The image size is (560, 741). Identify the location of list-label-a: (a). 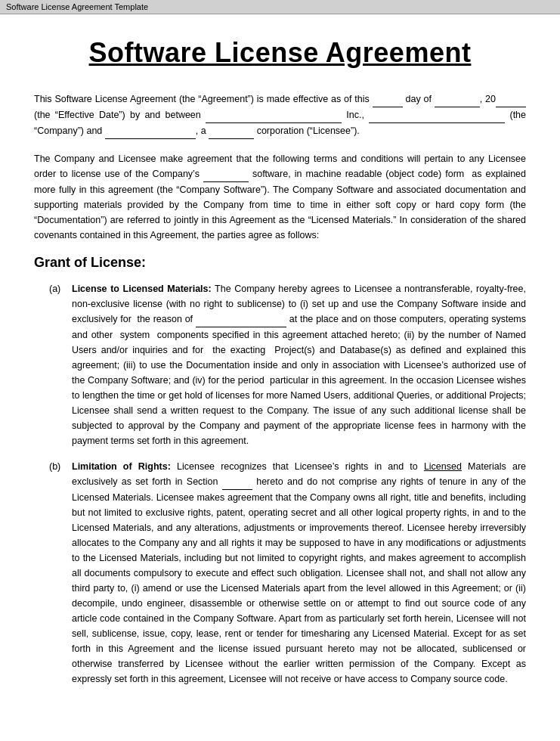
(60, 364).